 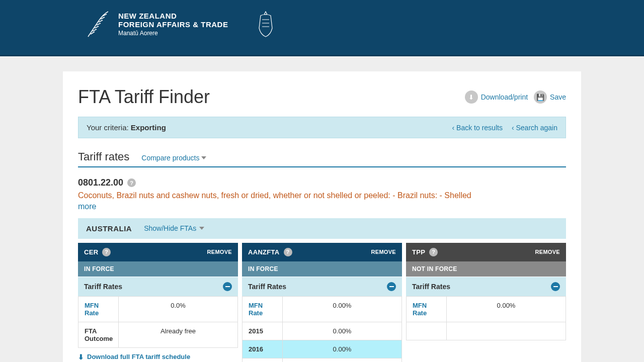 What do you see at coordinates (107, 183) in the screenshot?
I see `product-code: 0801.22.00 ?` at bounding box center [107, 183].